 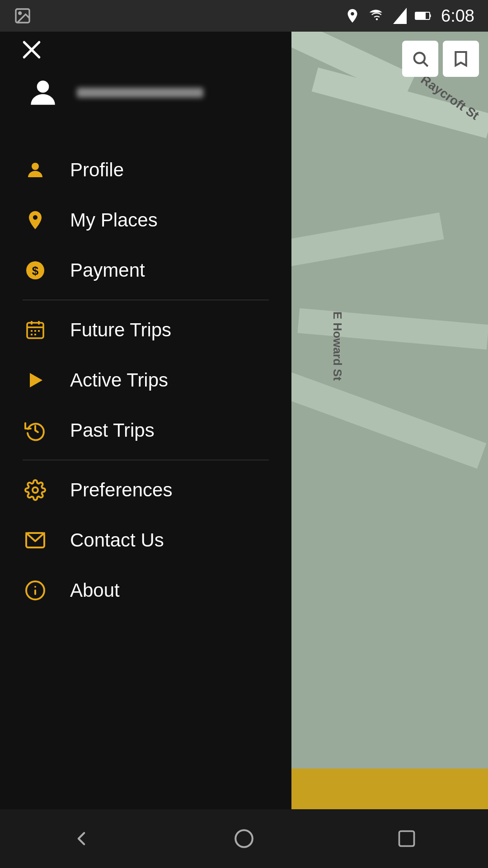 What do you see at coordinates (23, 16) in the screenshot?
I see `status-bar-left` at bounding box center [23, 16].